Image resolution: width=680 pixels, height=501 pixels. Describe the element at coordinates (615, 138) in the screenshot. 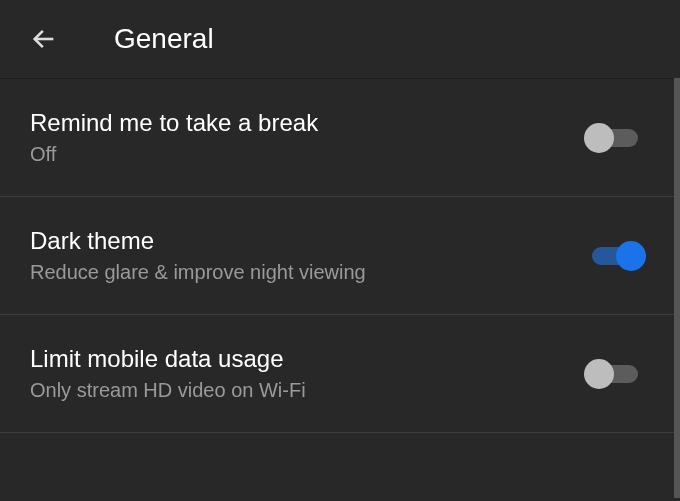

I see `toggle-remind-break` at that location.